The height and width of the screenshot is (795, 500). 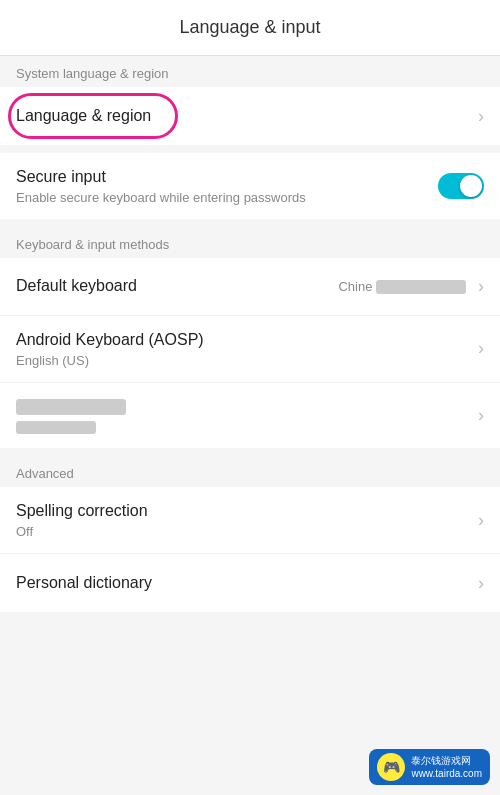 What do you see at coordinates (250, 242) in the screenshot?
I see `section-label-keyboard: Keyboard & input methods` at bounding box center [250, 242].